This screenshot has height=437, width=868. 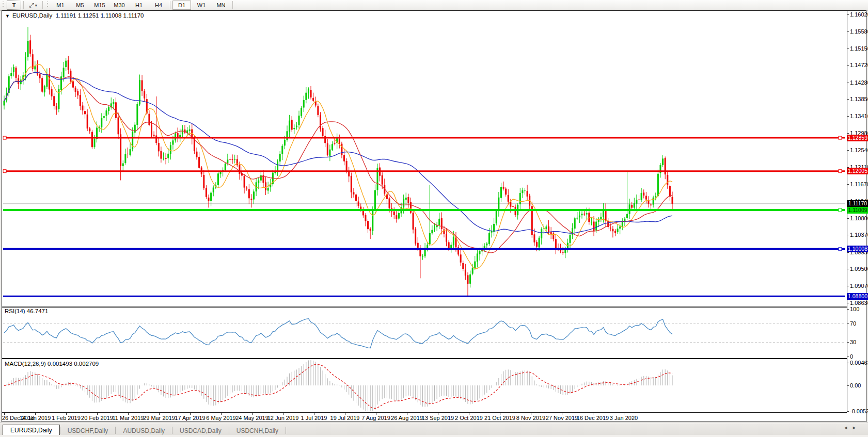 I want to click on macd-histogram, so click(x=338, y=386).